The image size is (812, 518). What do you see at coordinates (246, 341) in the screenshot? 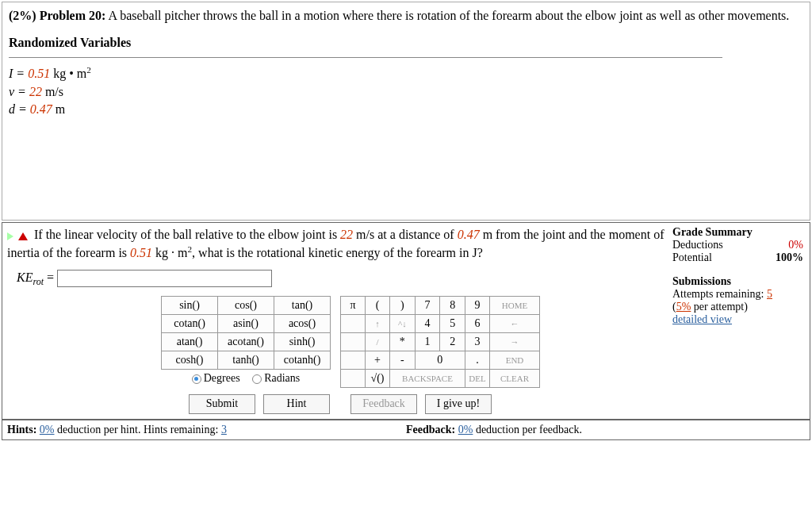
I see `function-keypad: sin() cos() tan() cotan() asin() acos() …` at bounding box center [246, 341].